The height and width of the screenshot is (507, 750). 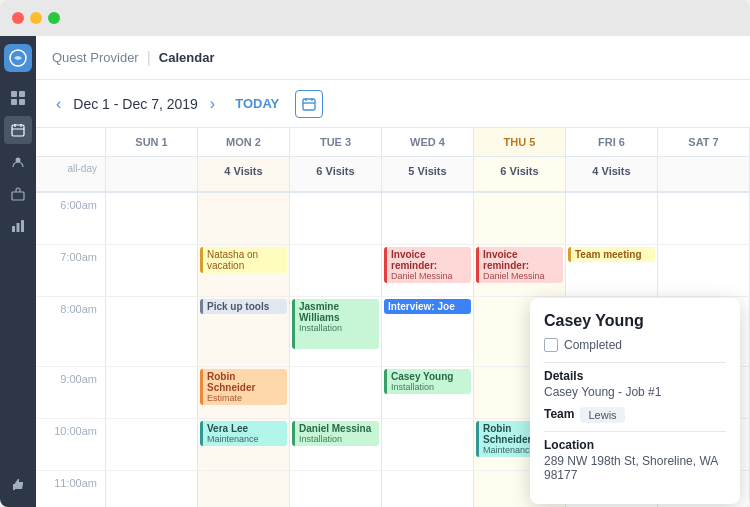 I want to click on event-robin: Robin Schneider Estimate, so click(x=244, y=387).